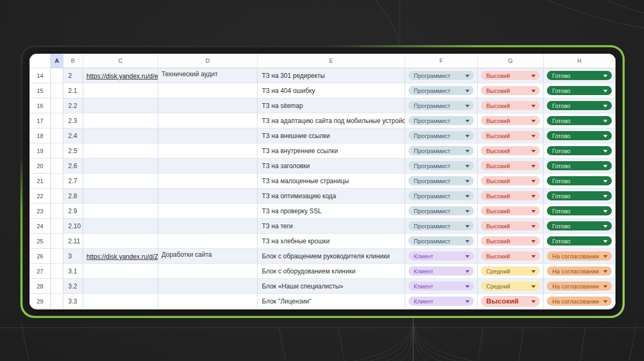 This screenshot has height=361, width=644. I want to click on cell-e-task: ТЗ на 404 ошибку, so click(332, 91).